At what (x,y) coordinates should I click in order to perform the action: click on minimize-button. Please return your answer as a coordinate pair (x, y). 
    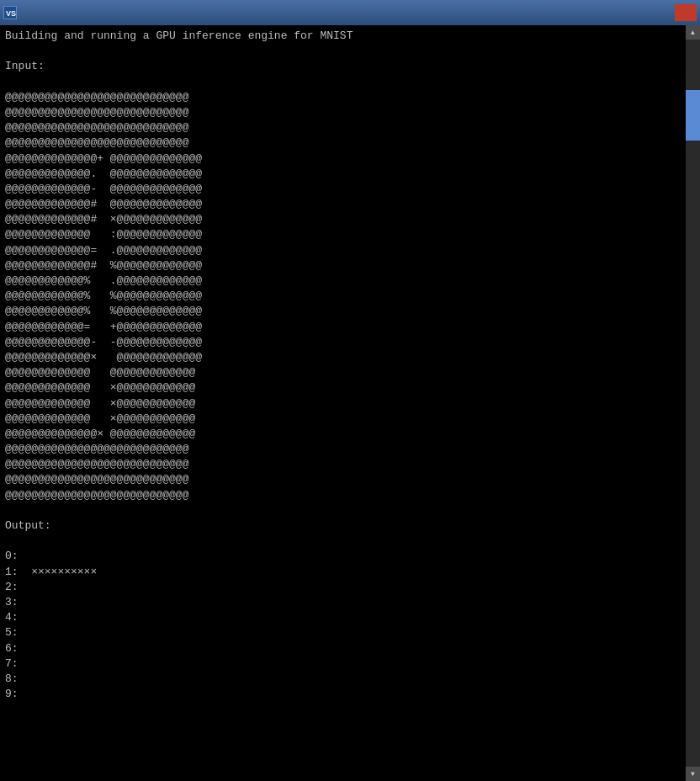
    Looking at the image, I should click on (639, 13).